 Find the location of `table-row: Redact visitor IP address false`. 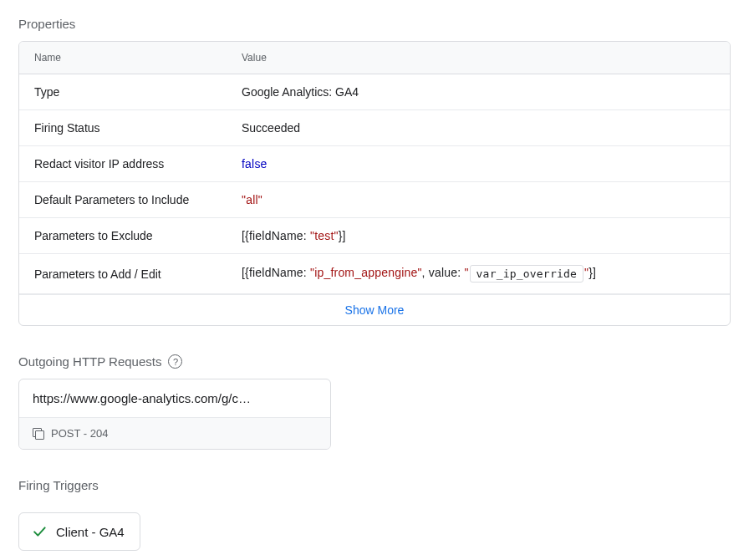

table-row: Redact visitor IP address false is located at coordinates (374, 164).